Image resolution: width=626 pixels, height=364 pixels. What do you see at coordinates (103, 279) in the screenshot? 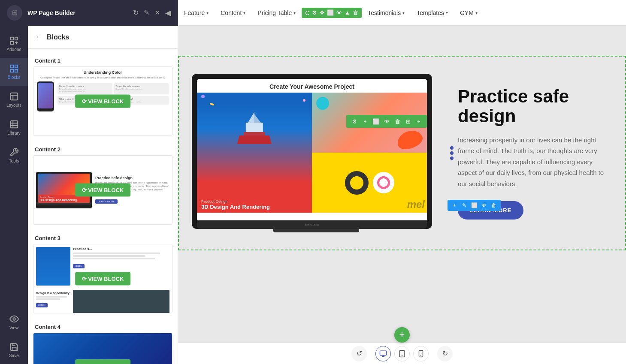
I see `block-item-3: Practice s... LEARN` at bounding box center [103, 279].